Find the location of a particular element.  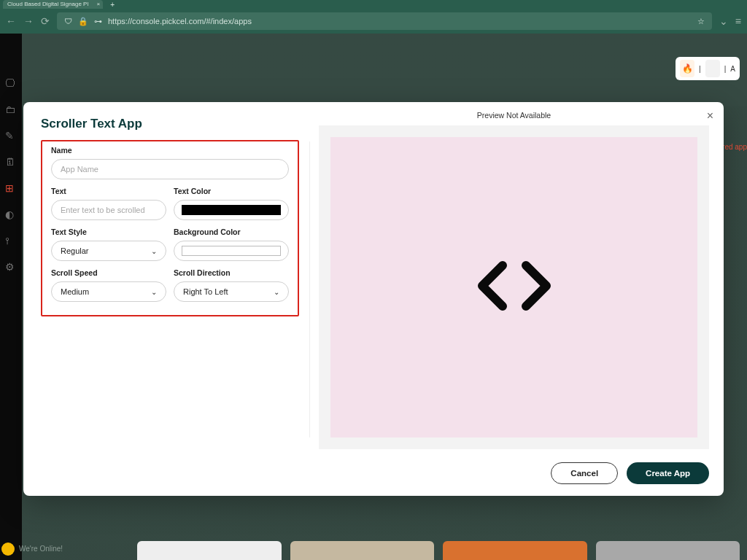

back-icon: ← is located at coordinates (11, 21).